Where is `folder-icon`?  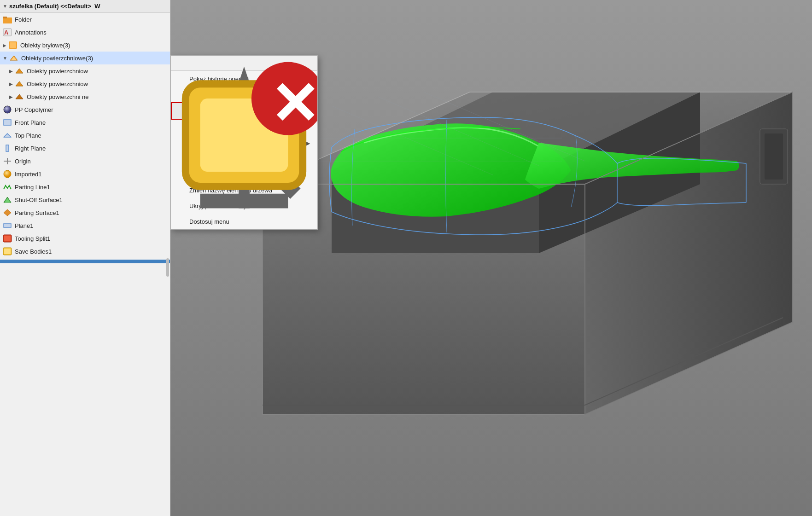
folder-icon is located at coordinates (7, 19).